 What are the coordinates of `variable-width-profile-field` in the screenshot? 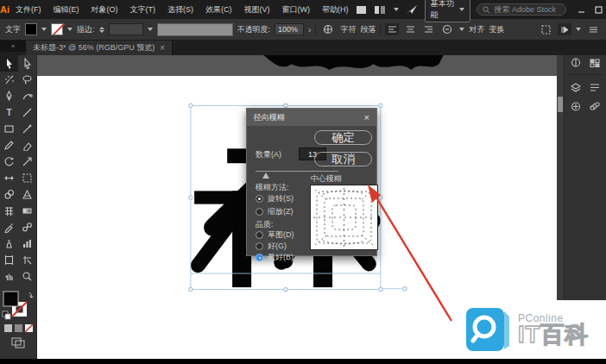 It's located at (195, 29).